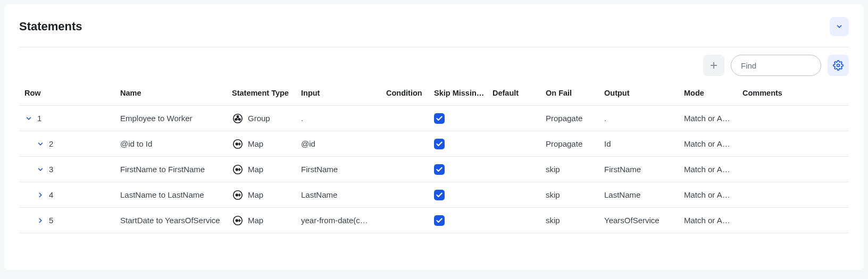  I want to click on input-cell: @id, so click(344, 143).